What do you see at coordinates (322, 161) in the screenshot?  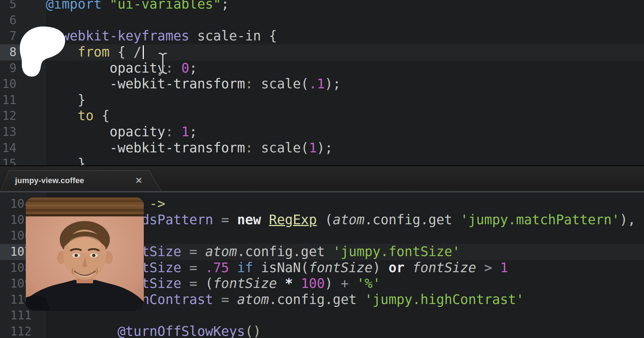 I see `code-row: 15 }` at bounding box center [322, 161].